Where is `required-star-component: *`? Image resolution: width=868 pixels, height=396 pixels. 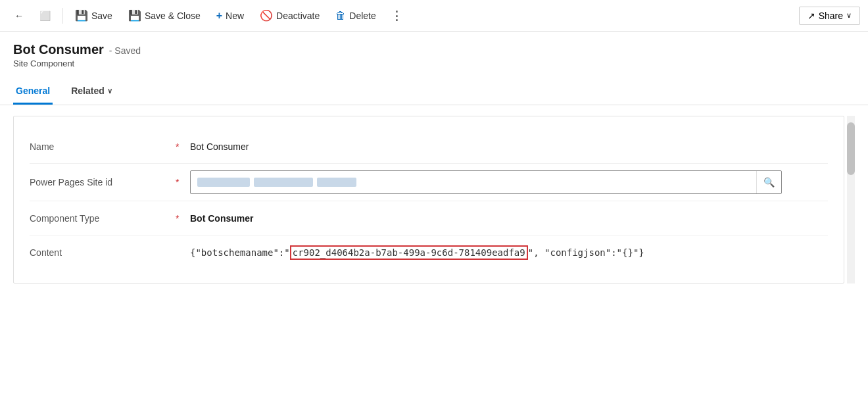
required-star-component: * is located at coordinates (180, 218).